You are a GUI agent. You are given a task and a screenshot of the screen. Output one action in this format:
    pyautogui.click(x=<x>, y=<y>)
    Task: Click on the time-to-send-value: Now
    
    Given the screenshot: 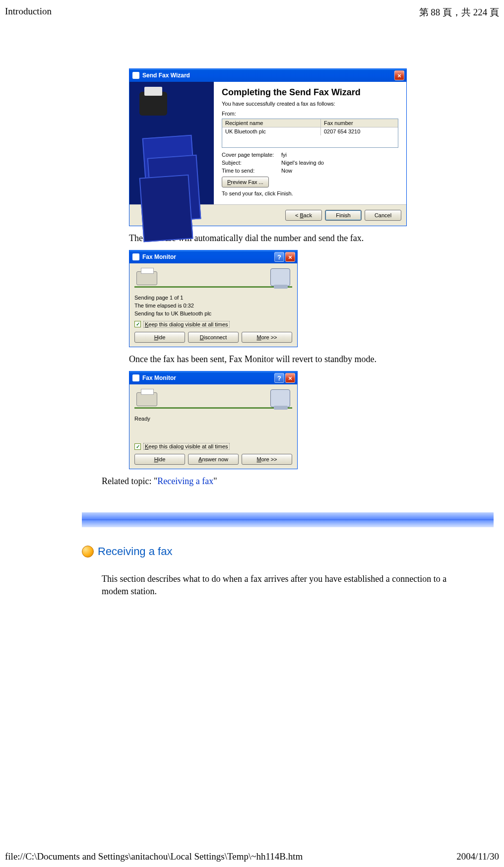 What is the action you would take?
    pyautogui.click(x=340, y=171)
    